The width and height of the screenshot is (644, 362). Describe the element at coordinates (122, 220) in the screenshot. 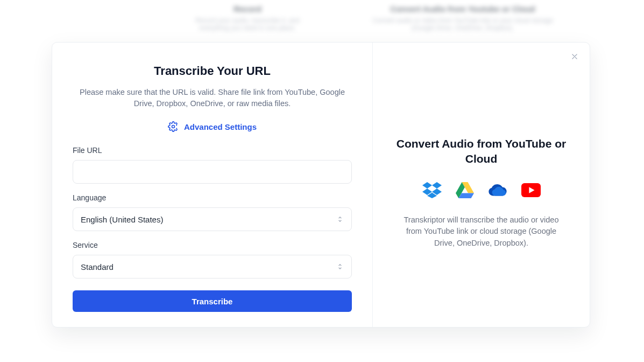

I see `language-value: English (United States)` at that location.